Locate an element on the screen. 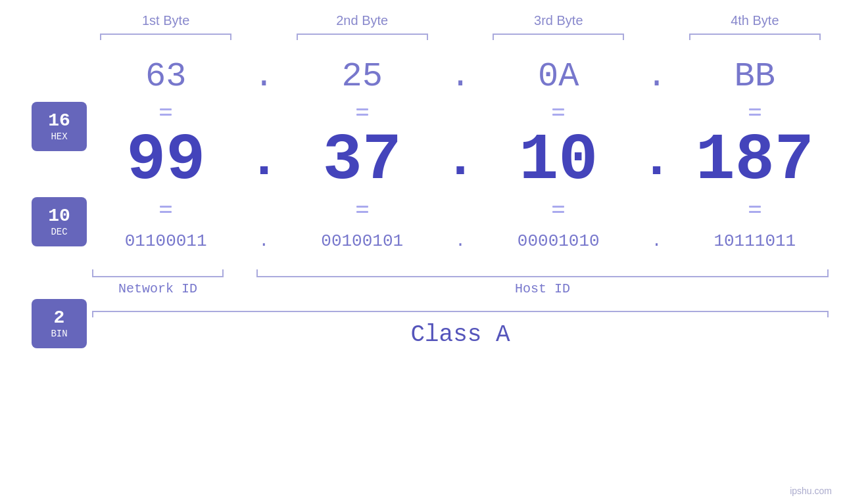 Image resolution: width=845 pixels, height=504 pixels. id-brackets is located at coordinates (460, 273).